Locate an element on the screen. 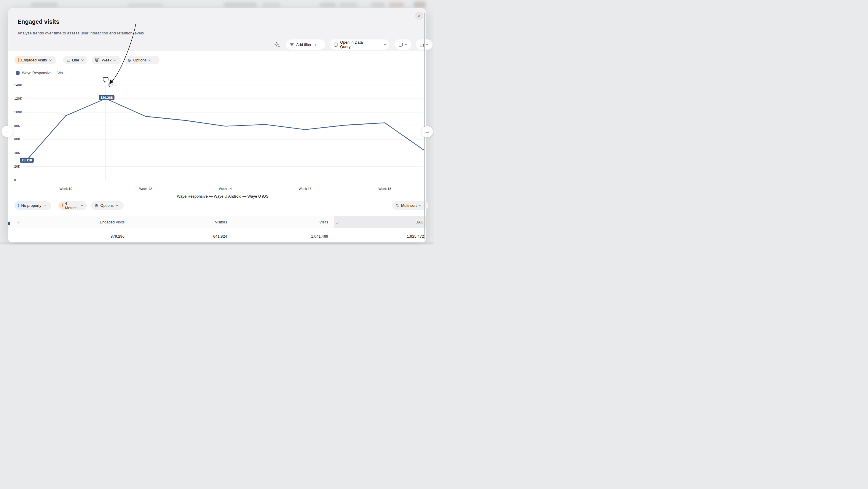 This screenshot has width=868, height=489. metrics-accent-bar is located at coordinates (63, 206).